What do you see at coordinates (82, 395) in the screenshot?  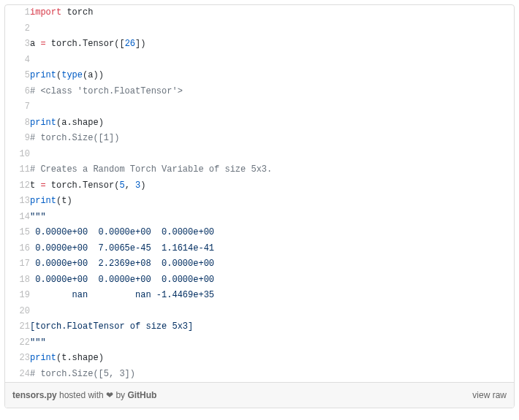 I see `hosted-text: hosted with` at bounding box center [82, 395].